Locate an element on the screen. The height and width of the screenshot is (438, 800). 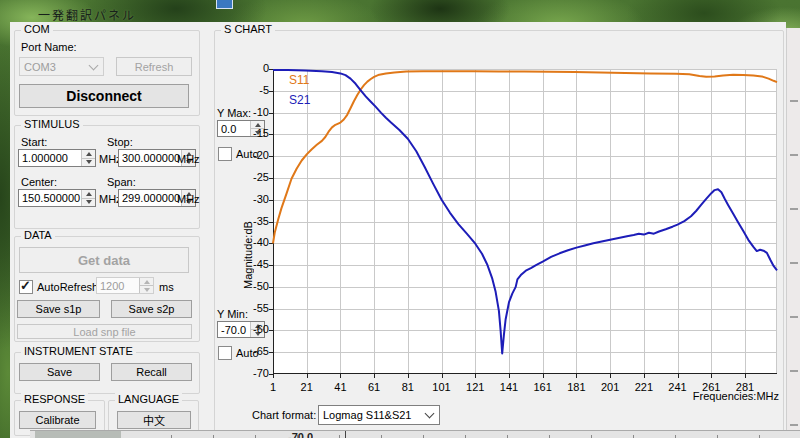
legend-s11: S11 is located at coordinates (300, 80).